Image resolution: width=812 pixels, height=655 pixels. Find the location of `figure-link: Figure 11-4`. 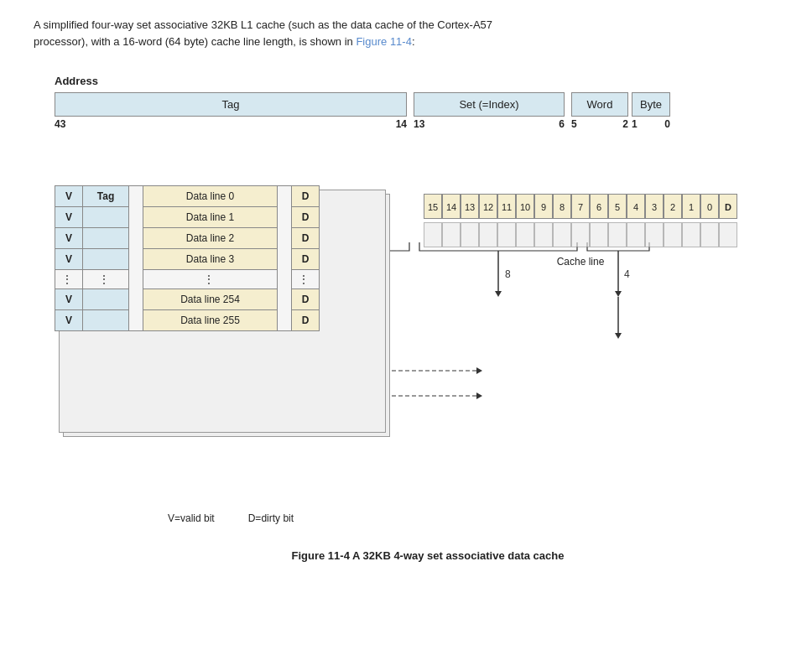

figure-link: Figure 11-4 is located at coordinates (383, 42).